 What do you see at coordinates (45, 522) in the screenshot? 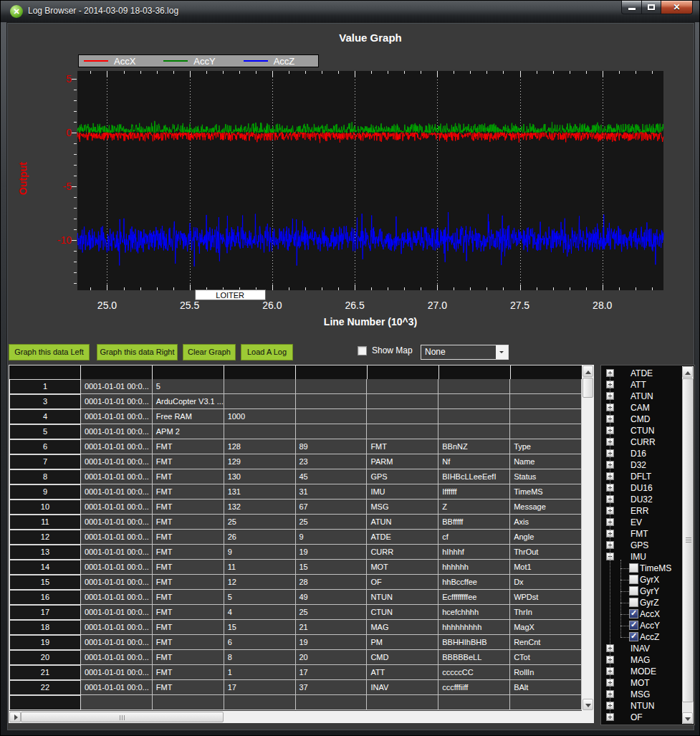
I see `row-header: 11` at bounding box center [45, 522].